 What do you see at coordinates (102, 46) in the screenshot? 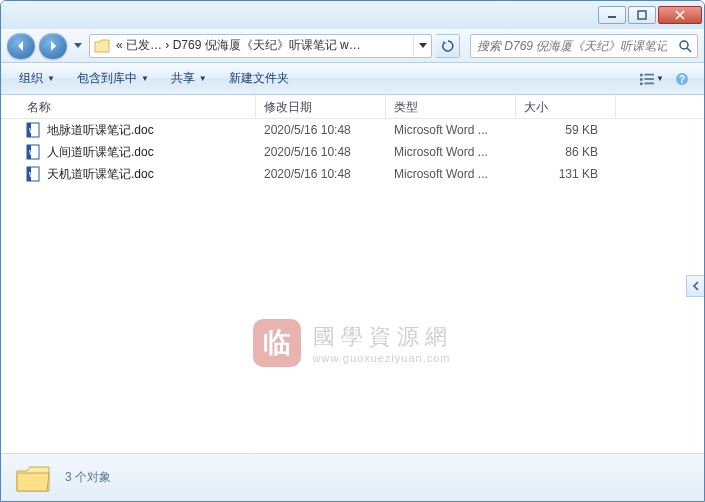
I see `folder-icon` at bounding box center [102, 46].